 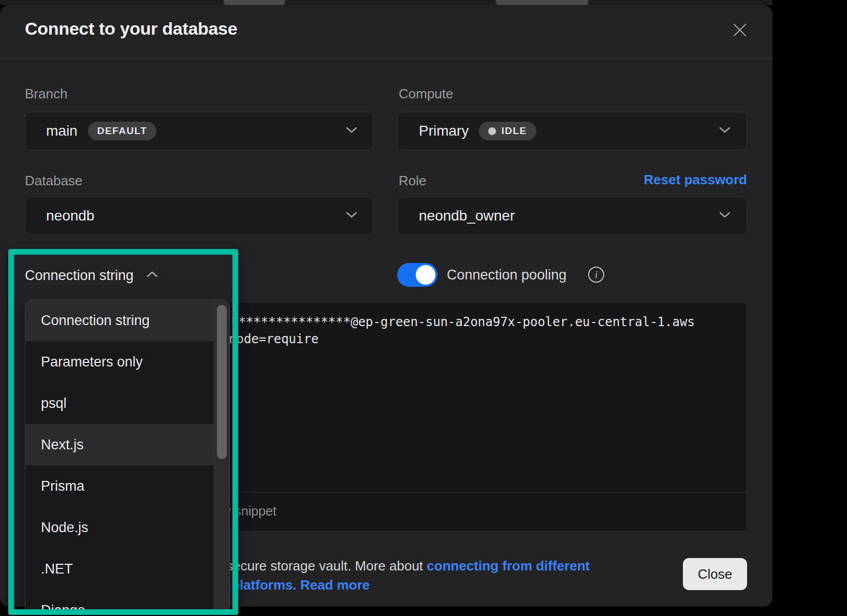 What do you see at coordinates (131, 29) in the screenshot?
I see `dialog-title: Connect to your database` at bounding box center [131, 29].